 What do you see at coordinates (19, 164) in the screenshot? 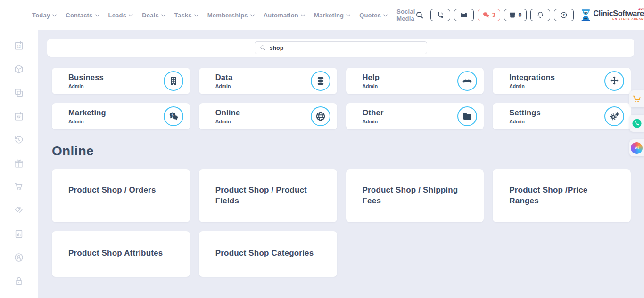
I see `sidebar-item-gifts` at bounding box center [19, 164].